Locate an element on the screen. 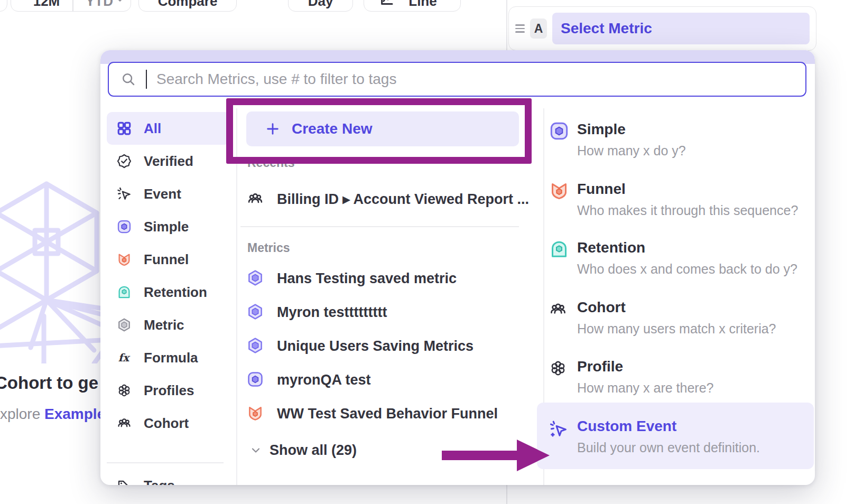 Image resolution: width=854 pixels, height=504 pixels. sidebar-item-verified: Verified is located at coordinates (168, 161).